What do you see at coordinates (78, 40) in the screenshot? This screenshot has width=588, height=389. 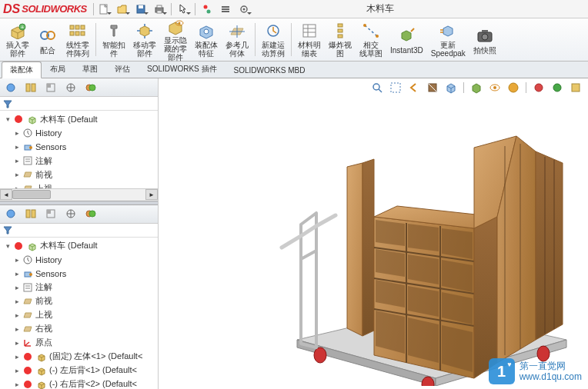 I see `linear-pattern-button: 线性零件阵列` at bounding box center [78, 40].